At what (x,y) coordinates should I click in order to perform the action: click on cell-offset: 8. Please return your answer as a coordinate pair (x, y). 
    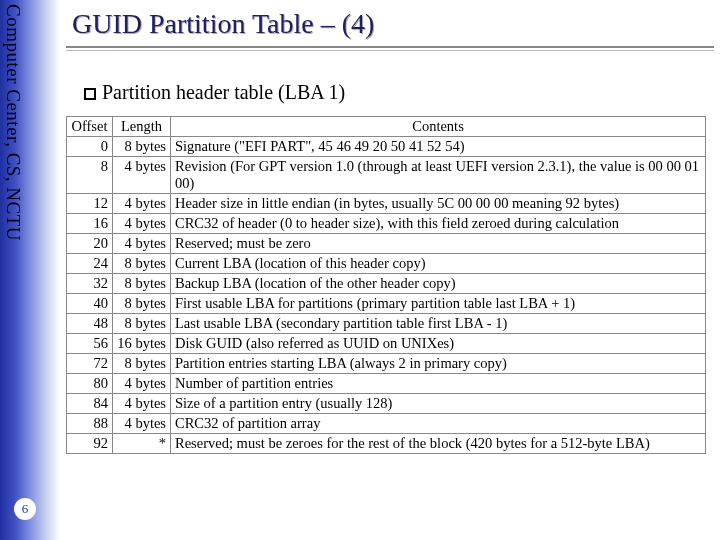
    Looking at the image, I should click on (90, 176).